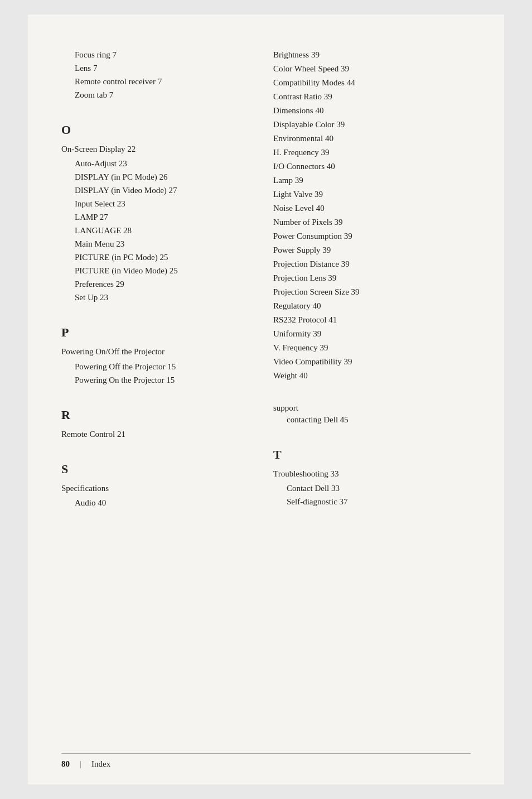 This screenshot has height=799, width=532. Describe the element at coordinates (372, 110) in the screenshot. I see `spec-entry: Dimensions 40` at that location.